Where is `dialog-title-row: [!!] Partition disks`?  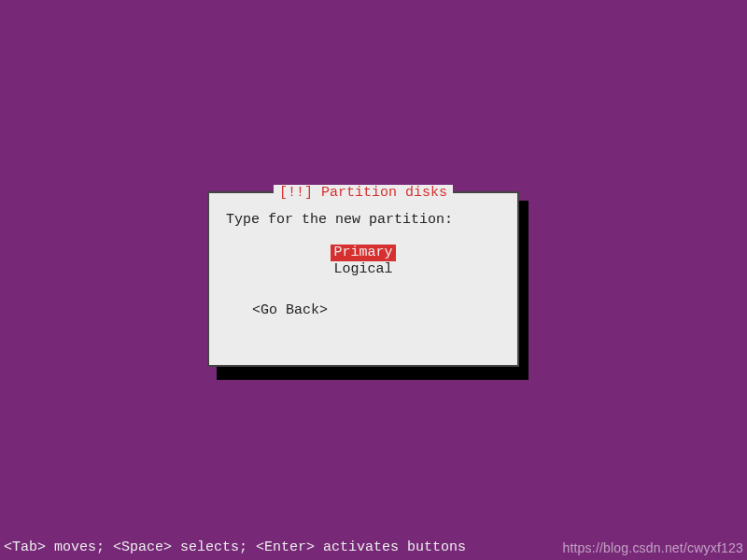
dialog-title-row: [!!] Partition disks is located at coordinates (363, 197).